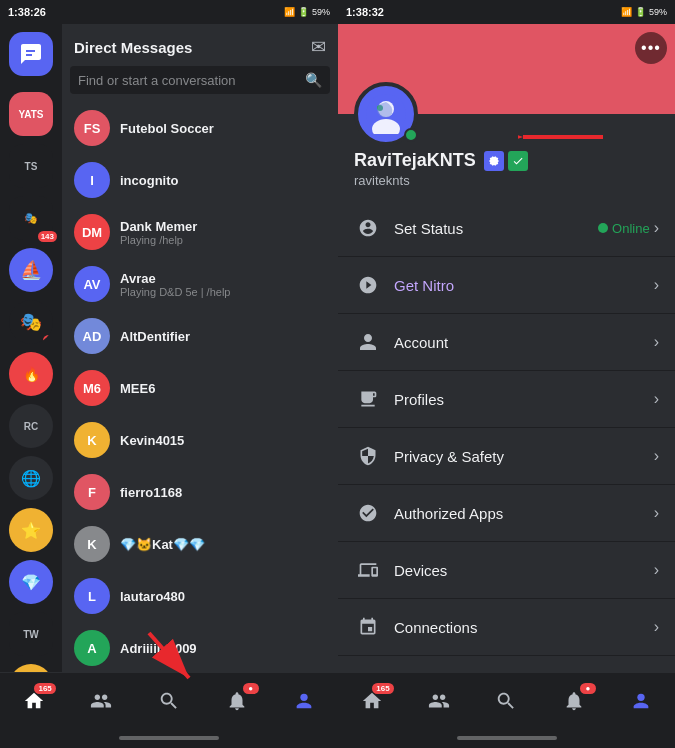 The height and width of the screenshot is (748, 675). What do you see at coordinates (223, 180) in the screenshot?
I see `dm-info: incognito` at bounding box center [223, 180].